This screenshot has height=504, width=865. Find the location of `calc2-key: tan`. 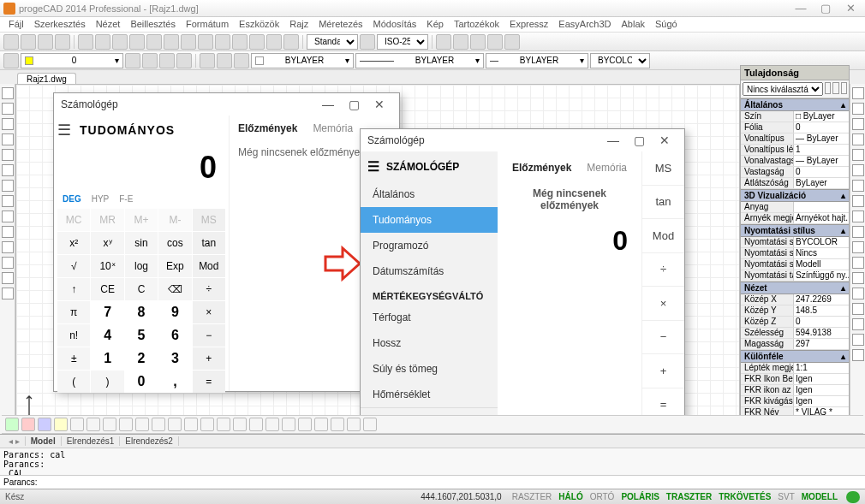

calc2-key: tan is located at coordinates (663, 203).